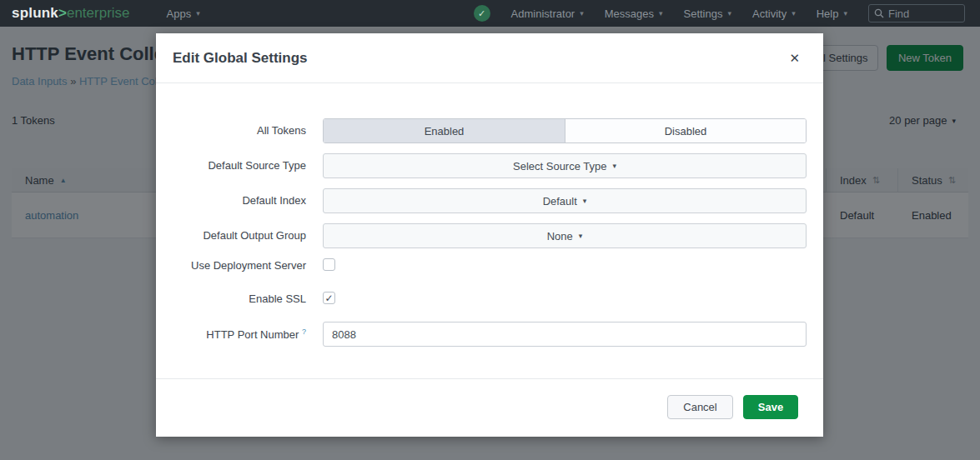  Describe the element at coordinates (35, 13) in the screenshot. I see `logo-brand: splunk` at that location.